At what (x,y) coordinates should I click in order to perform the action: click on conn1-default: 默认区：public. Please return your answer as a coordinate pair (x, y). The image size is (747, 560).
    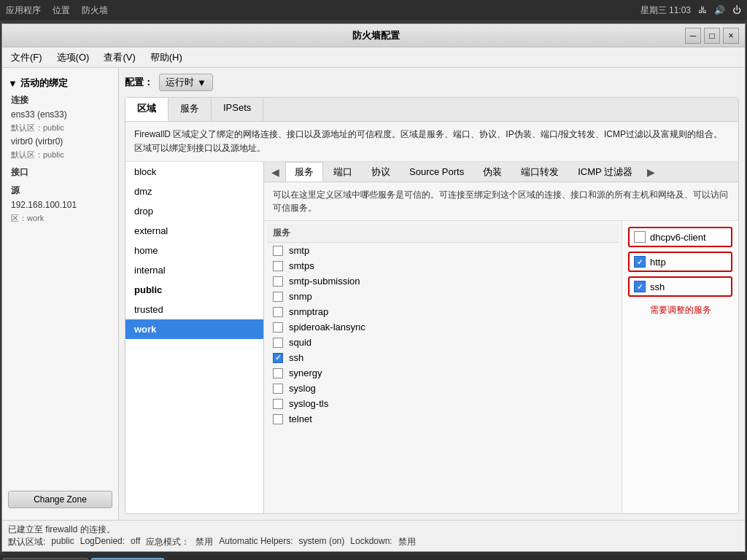
    Looking at the image, I should click on (60, 128).